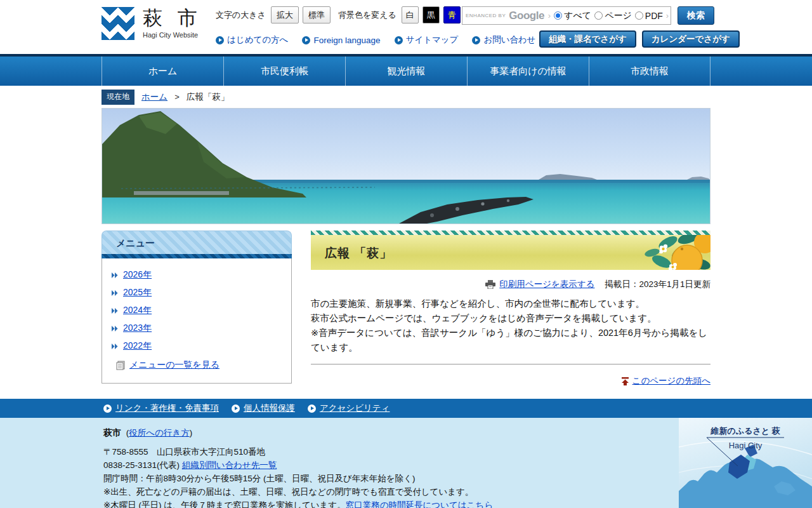 Image resolution: width=812 pixels, height=508 pixels. I want to click on menu-title: メニュー, so click(136, 243).